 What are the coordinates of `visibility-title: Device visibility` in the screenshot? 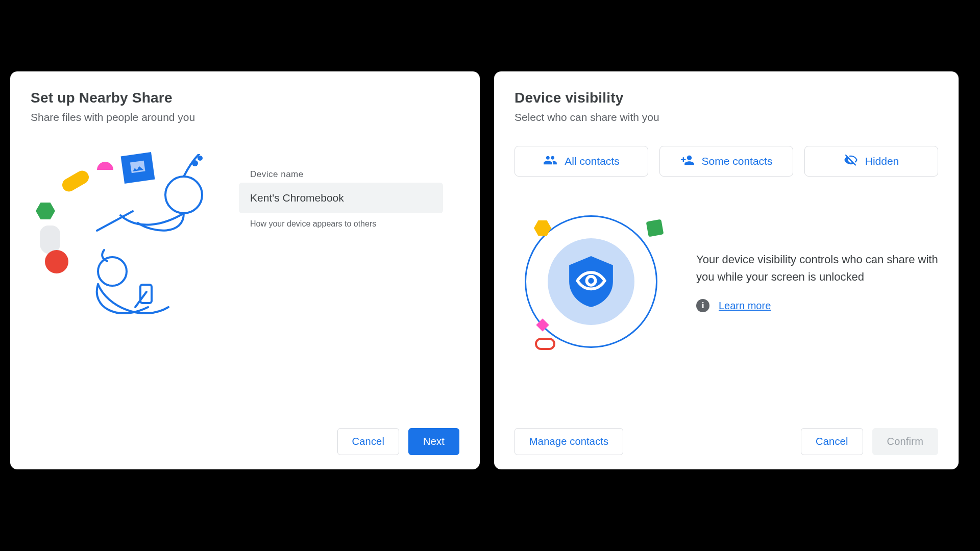 It's located at (726, 98).